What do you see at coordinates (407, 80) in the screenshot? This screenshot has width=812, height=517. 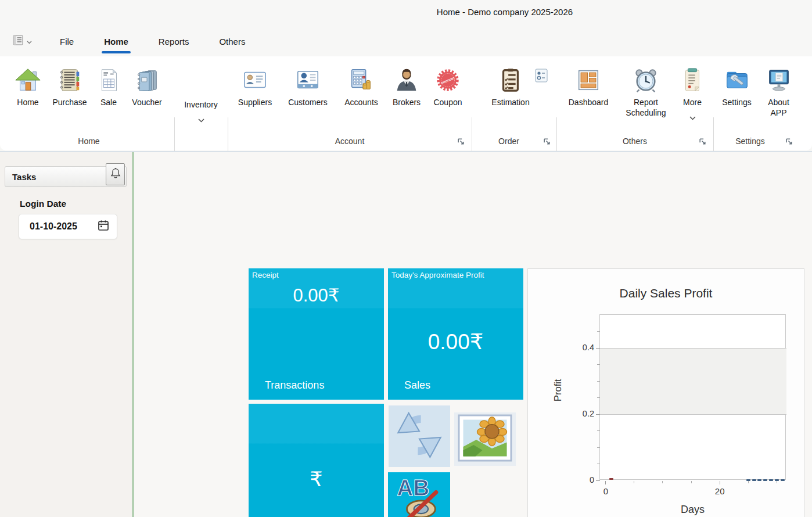 I see `brokers-icon` at bounding box center [407, 80].